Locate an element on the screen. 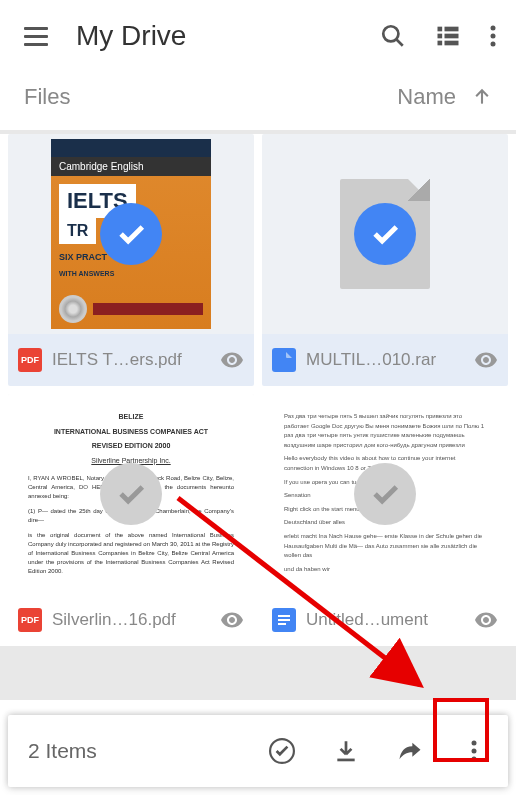 The image size is (516, 795). file-icon is located at coordinates (284, 360).